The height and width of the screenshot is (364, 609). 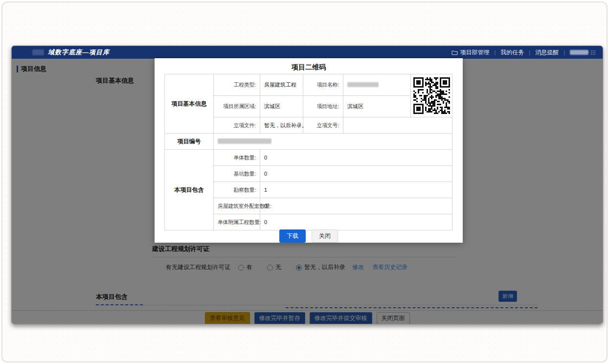 I want to click on menu-item-label: 消息提醒, so click(x=547, y=53).